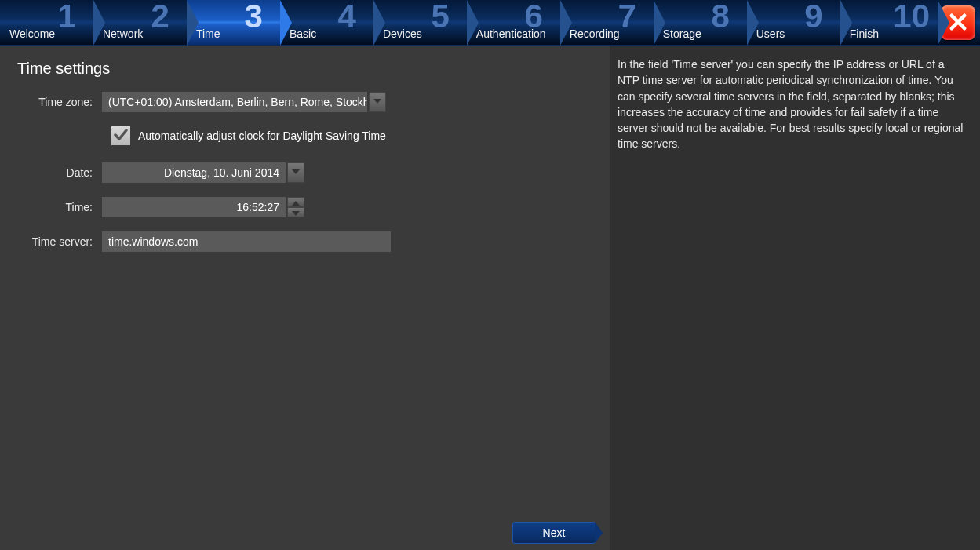 This screenshot has height=550, width=980. What do you see at coordinates (296, 212) in the screenshot?
I see `time-spinner-down` at bounding box center [296, 212].